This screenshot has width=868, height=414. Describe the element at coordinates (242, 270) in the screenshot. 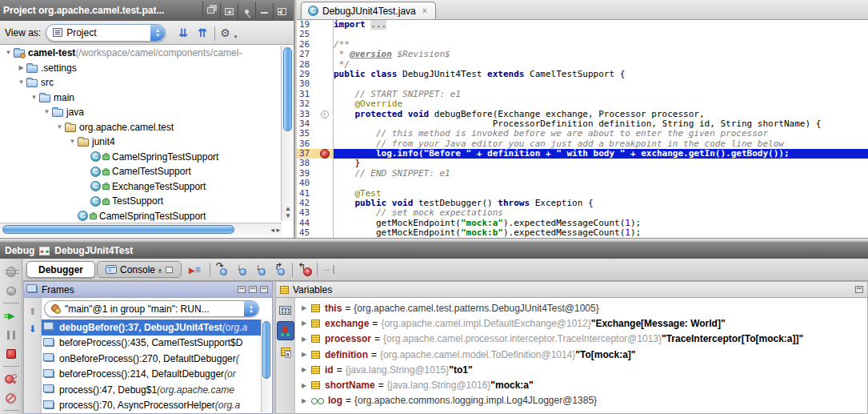

I see `step-into-button` at that location.